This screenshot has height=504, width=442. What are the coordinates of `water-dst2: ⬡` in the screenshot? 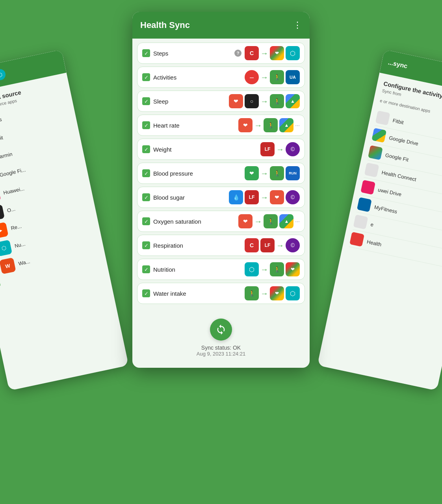 It's located at (293, 293).